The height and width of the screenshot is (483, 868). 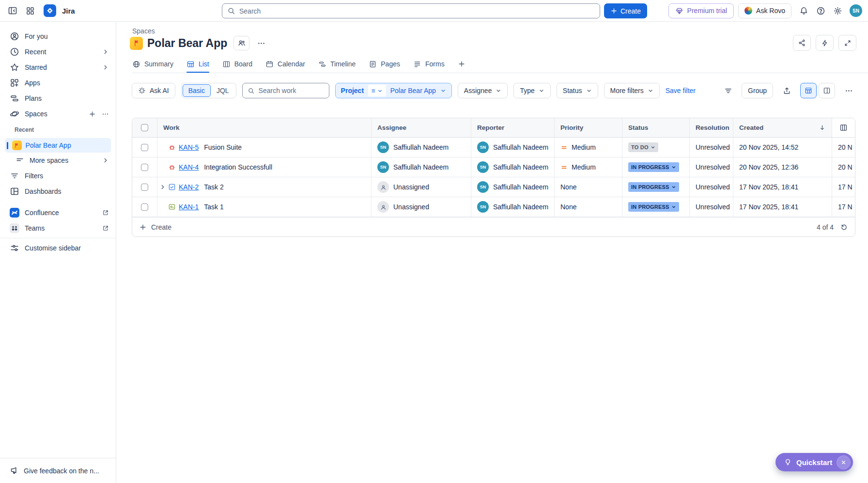 What do you see at coordinates (223, 147) in the screenshot?
I see `work-summary: Fusion Suite` at bounding box center [223, 147].